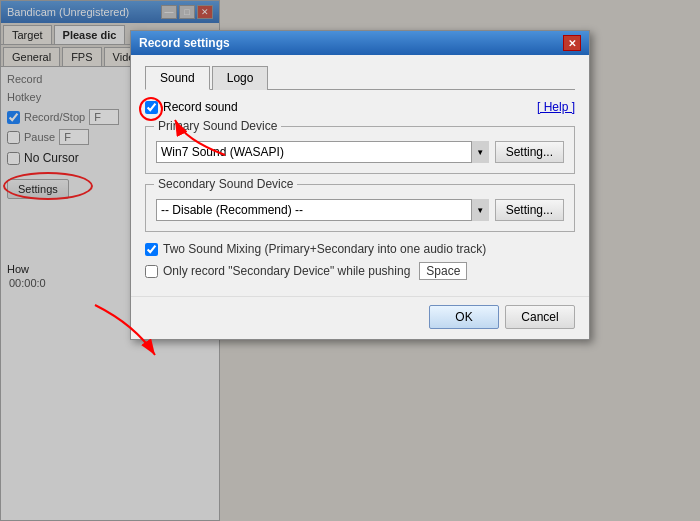  What do you see at coordinates (360, 152) in the screenshot?
I see `primary-device-row: Win7 Sound (WASAPI) ▼ Setting...` at bounding box center [360, 152].